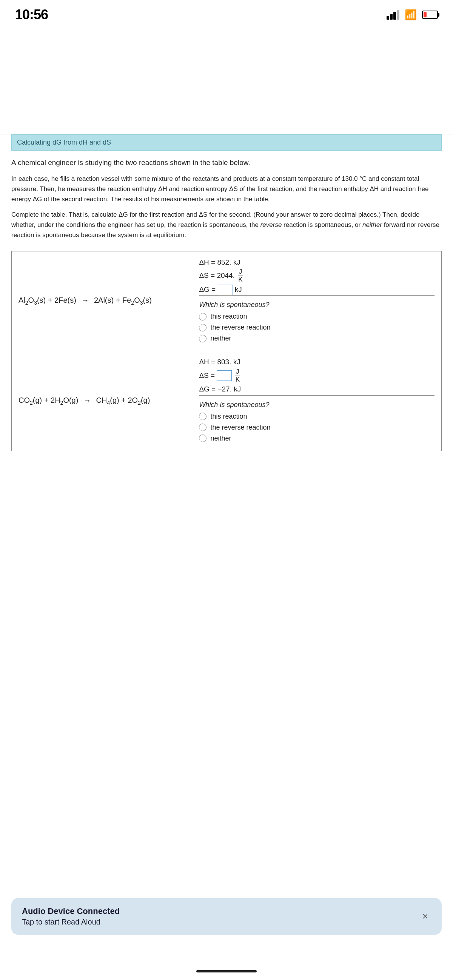  What do you see at coordinates (317, 401) in the screenshot?
I see `reaction2-data-cell: ΔH = 803. kJ ΔS = J K ΔG = −27. kJ Which…` at bounding box center [317, 401].